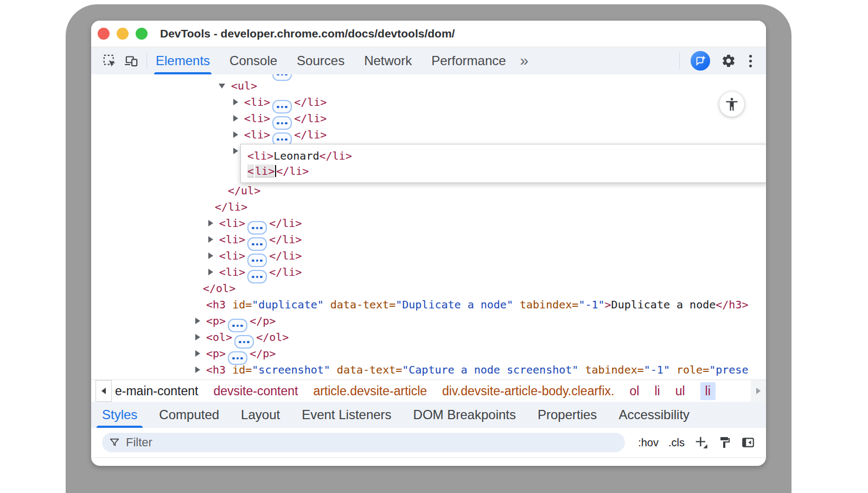  Describe the element at coordinates (725, 443) in the screenshot. I see `paint-icon` at that location.